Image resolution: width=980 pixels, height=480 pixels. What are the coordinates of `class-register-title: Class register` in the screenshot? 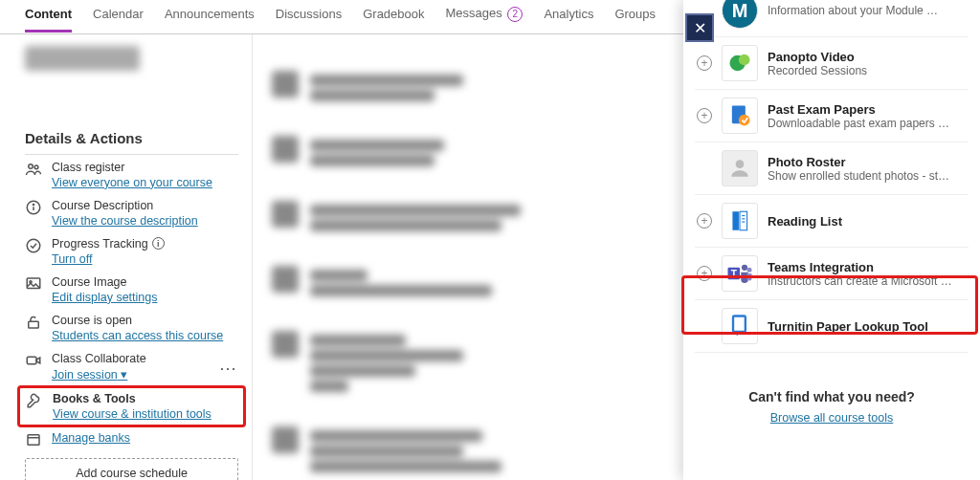 It's located at (132, 167).